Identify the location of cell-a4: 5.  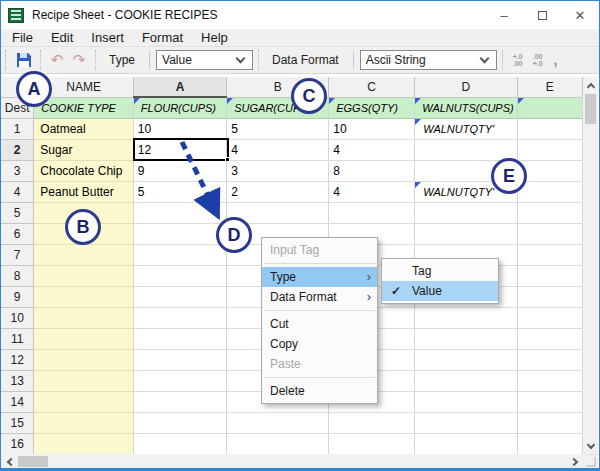
(180, 192).